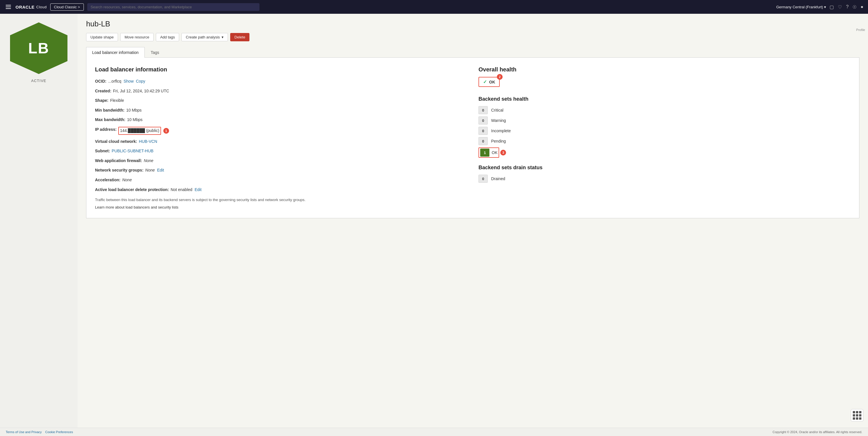  What do you see at coordinates (281, 141) in the screenshot?
I see `vcn-row: Virtual cloud network: HUB-VCN` at bounding box center [281, 141].